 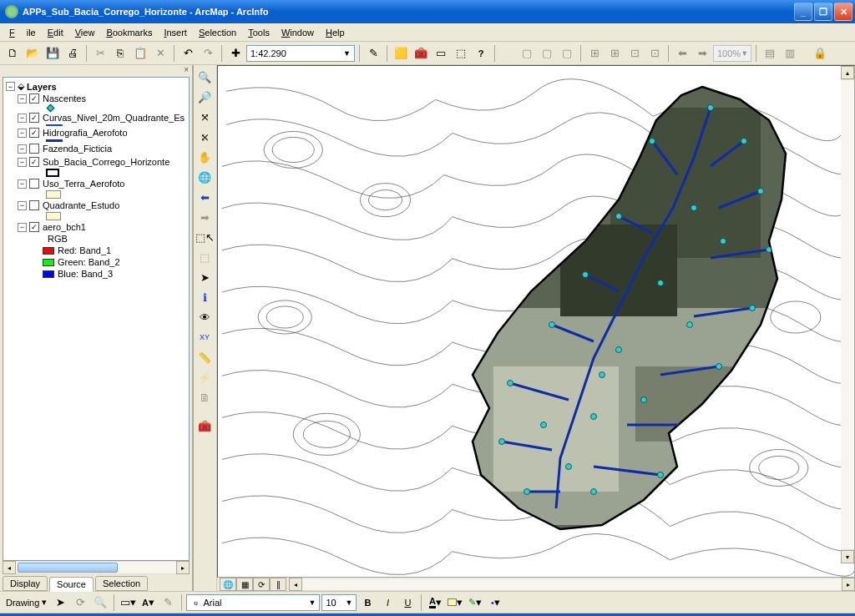 I want to click on fixed-zoom-in-button: ⤧, so click(x=205, y=117).